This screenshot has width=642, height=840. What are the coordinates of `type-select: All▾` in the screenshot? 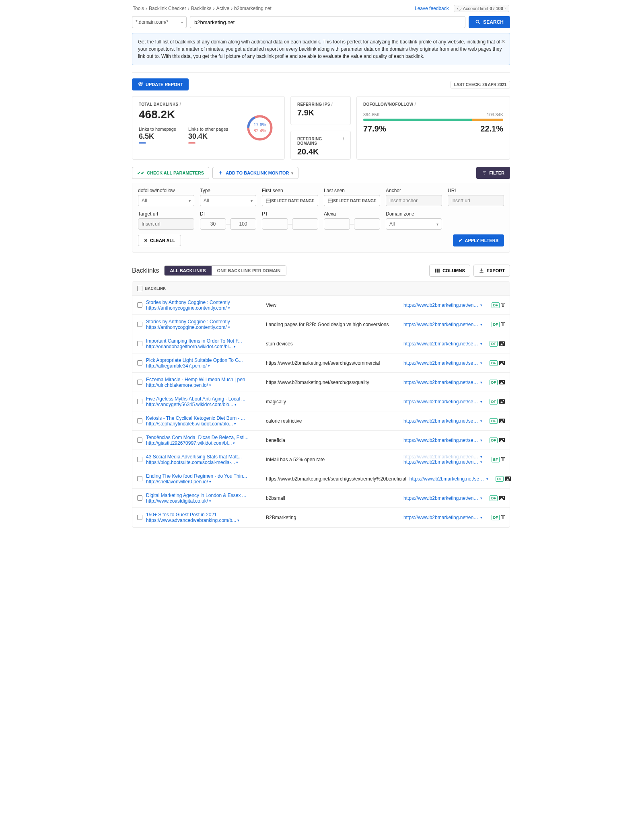 It's located at (228, 201).